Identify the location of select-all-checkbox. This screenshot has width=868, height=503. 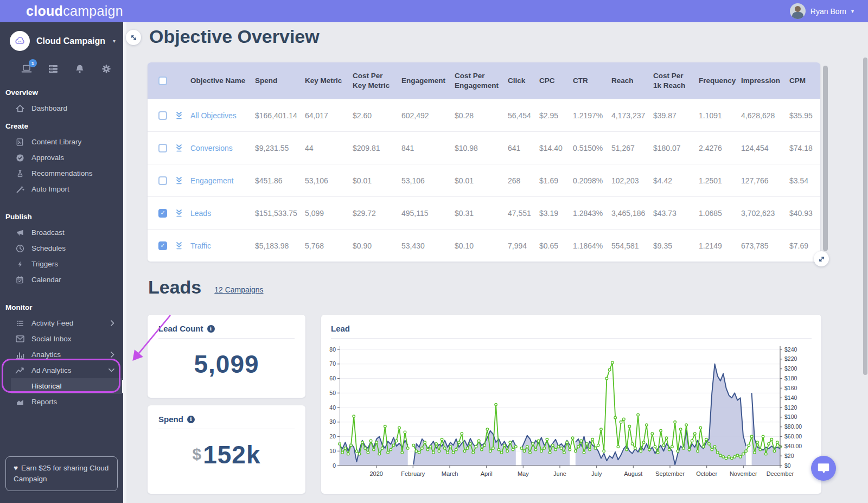
(163, 81).